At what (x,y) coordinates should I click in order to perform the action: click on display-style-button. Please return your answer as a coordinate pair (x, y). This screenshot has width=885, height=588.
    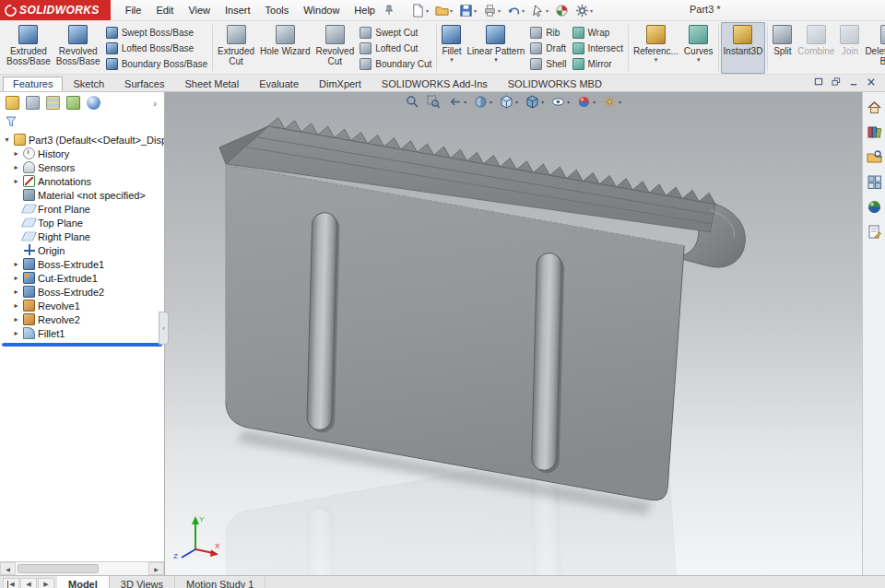
    Looking at the image, I should click on (535, 101).